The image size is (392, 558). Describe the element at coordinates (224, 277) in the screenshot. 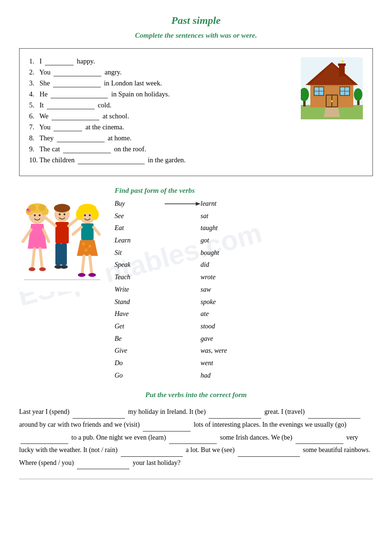

I see `past-wrote: wrote` at that location.